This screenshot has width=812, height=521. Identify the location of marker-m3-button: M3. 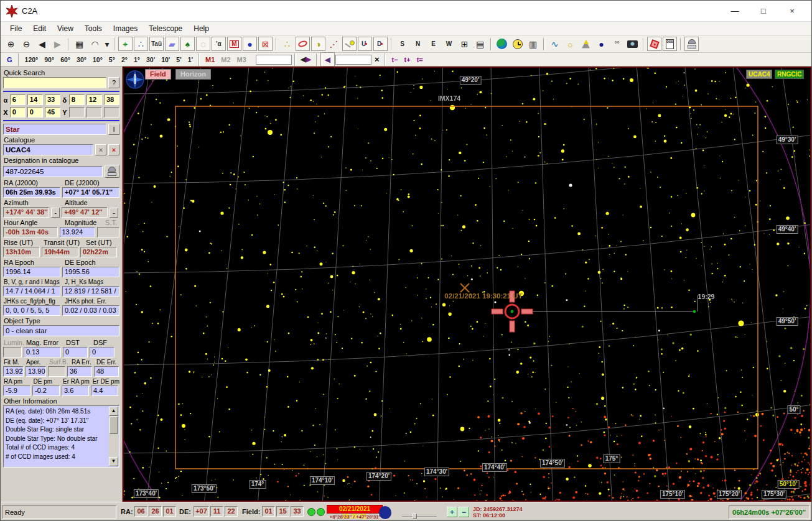
(241, 60).